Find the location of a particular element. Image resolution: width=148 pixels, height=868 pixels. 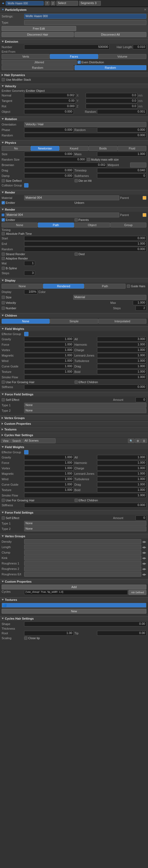

rotation-header: Rotation is located at coordinates (74, 119).